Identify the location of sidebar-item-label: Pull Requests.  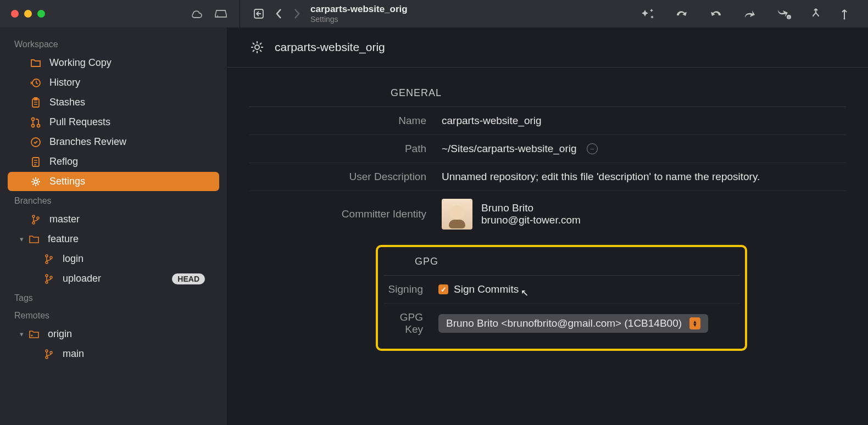
(80, 122).